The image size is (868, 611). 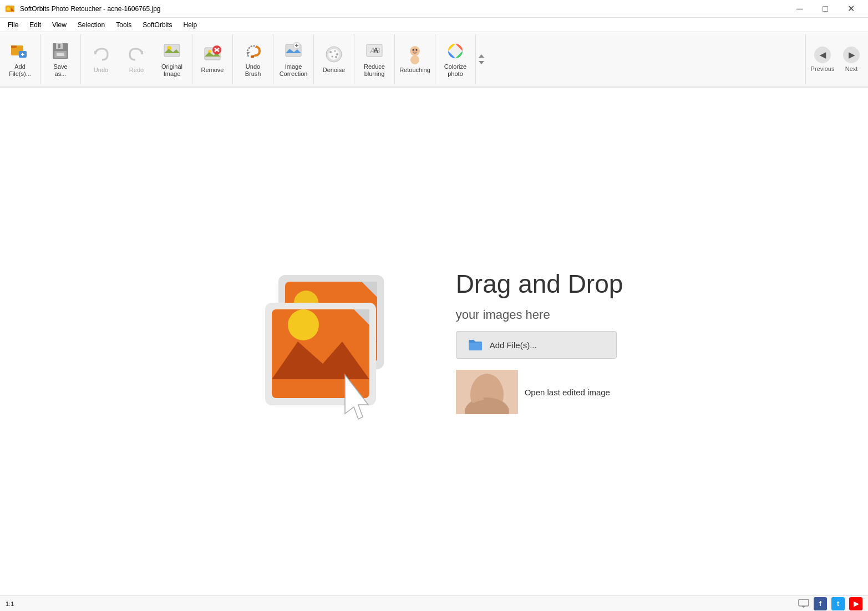 What do you see at coordinates (212, 54) in the screenshot?
I see `remove-icon` at bounding box center [212, 54].